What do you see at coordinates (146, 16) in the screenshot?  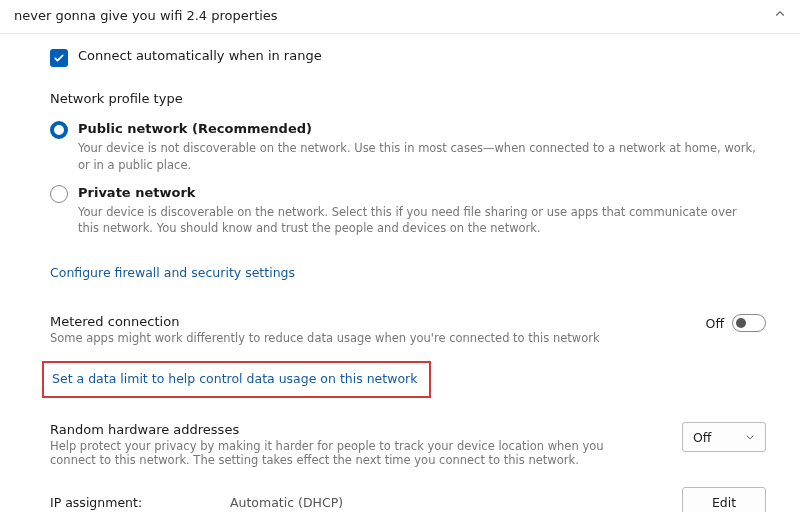 I see `header-title: never gonna give you wifi 2.4 properties` at bounding box center [146, 16].